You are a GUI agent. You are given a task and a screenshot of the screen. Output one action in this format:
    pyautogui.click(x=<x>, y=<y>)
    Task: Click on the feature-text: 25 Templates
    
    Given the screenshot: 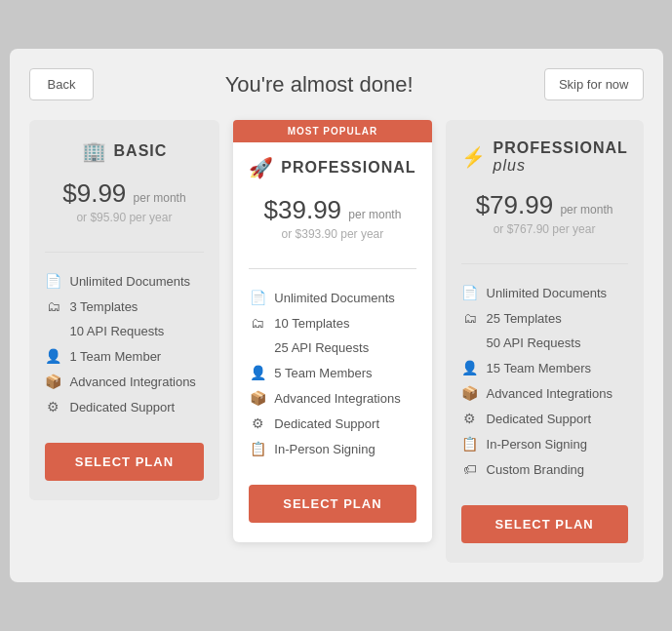 What is the action you would take?
    pyautogui.click(x=525, y=318)
    